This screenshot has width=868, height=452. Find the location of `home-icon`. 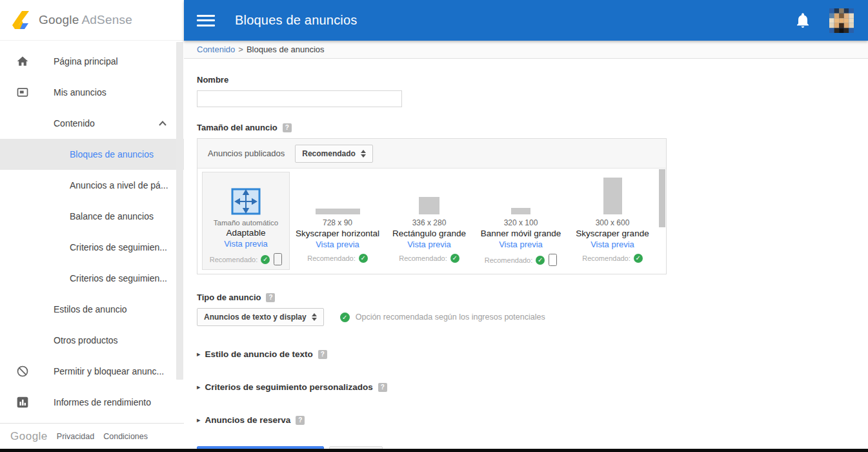

home-icon is located at coordinates (23, 61).